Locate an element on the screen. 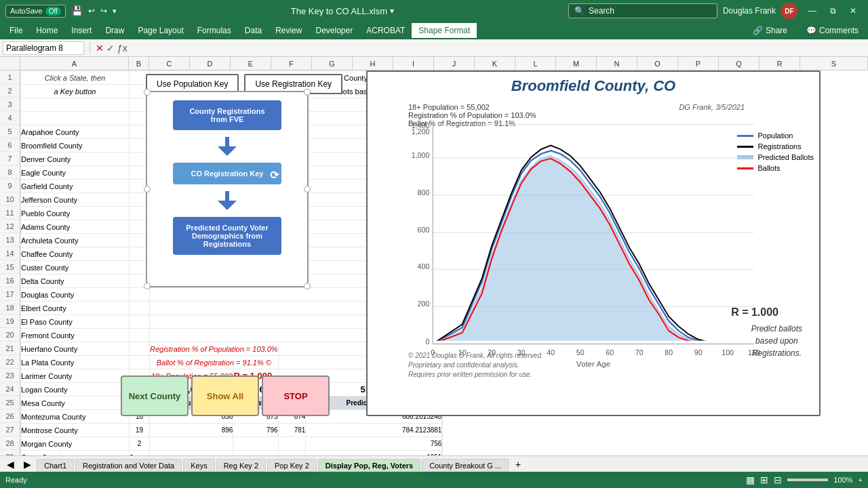  next-county-button: Next County is located at coordinates (155, 396).